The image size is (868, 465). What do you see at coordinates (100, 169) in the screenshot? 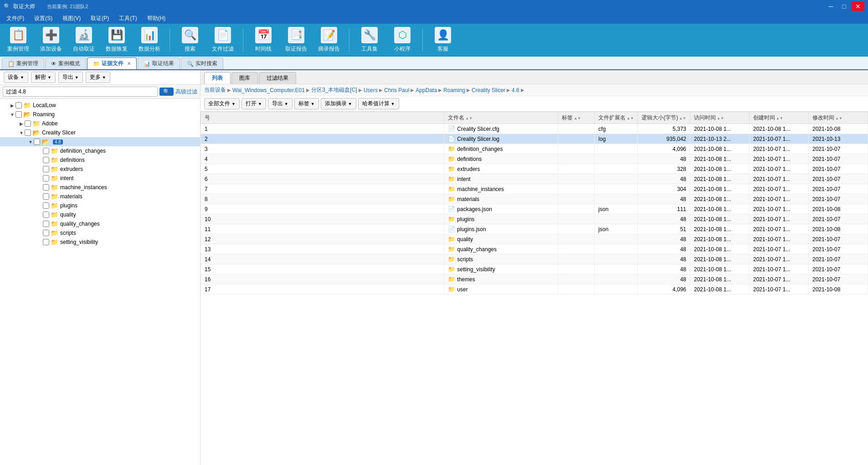
I see `tree-node-extruders: 📁 extruders` at bounding box center [100, 169].